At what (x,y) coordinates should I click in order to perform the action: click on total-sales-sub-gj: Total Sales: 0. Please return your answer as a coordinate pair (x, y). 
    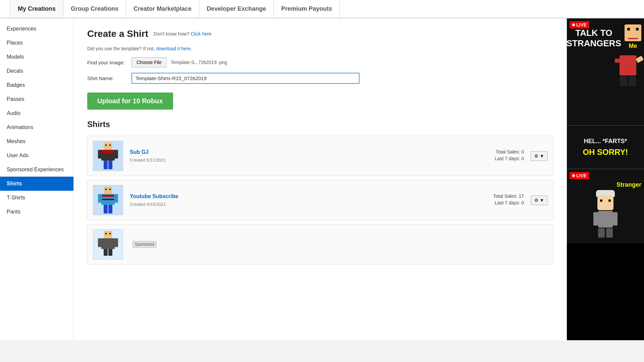
    Looking at the image, I should click on (490, 152).